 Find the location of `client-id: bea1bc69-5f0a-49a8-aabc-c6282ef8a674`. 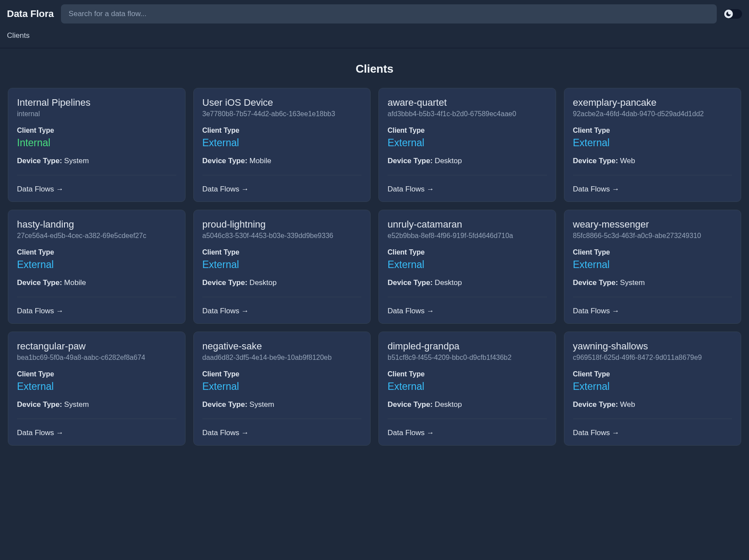

client-id: bea1bc69-5f0a-49a8-aabc-c6282ef8a674 is located at coordinates (97, 358).